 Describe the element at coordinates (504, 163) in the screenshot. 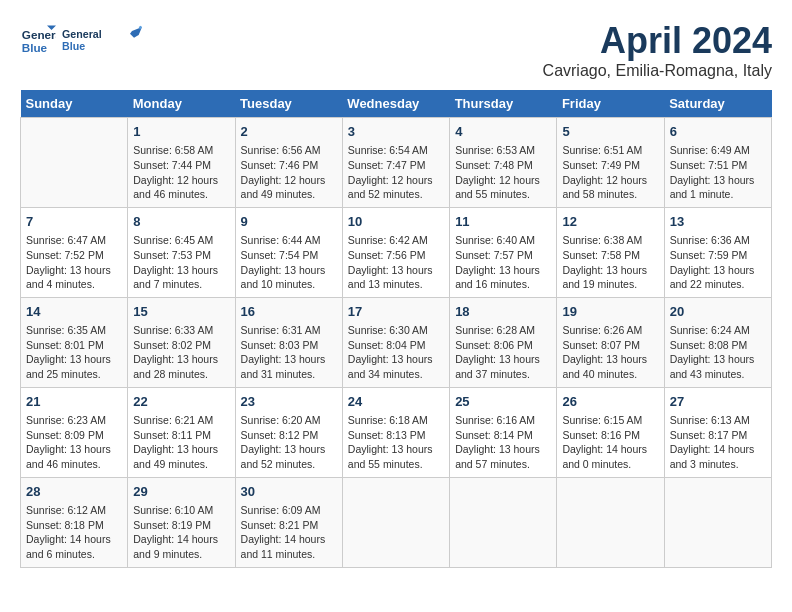

I see `calendar-cell: 4Sunrise: 6:53 AM Sunset: 7:48 PM Daylig…` at that location.